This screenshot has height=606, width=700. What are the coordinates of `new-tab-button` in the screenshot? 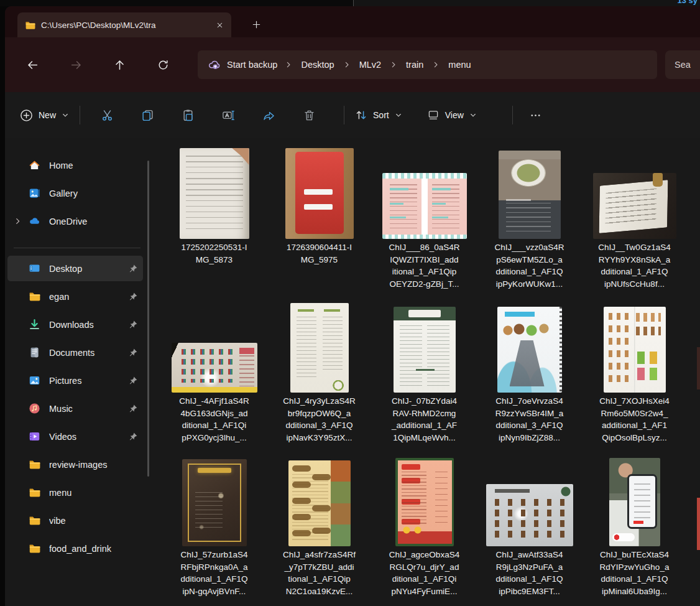 It's located at (256, 24).